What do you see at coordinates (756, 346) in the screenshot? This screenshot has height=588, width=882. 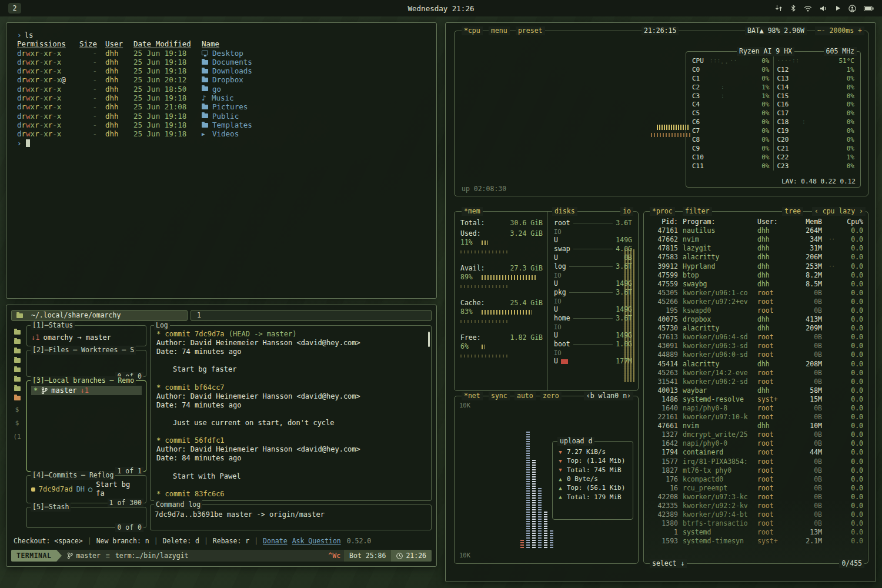 I see `proc-row: 43091kworker/u96:3-sdroot0B0.0` at bounding box center [756, 346].